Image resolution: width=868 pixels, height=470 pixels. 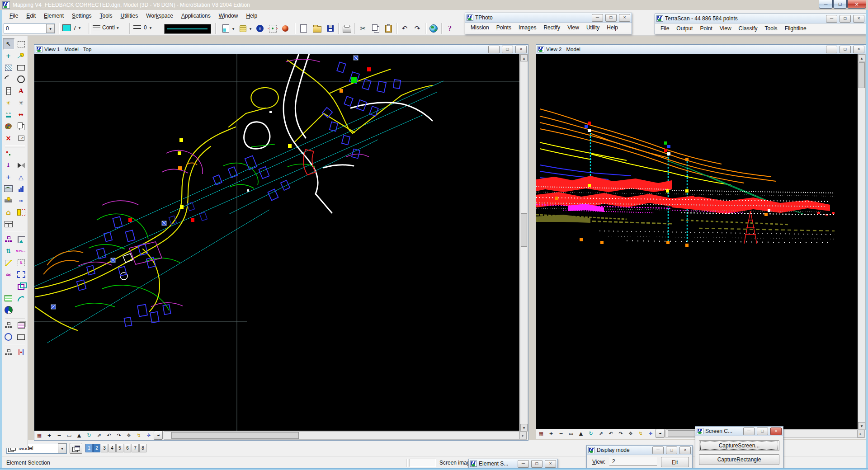 What do you see at coordinates (21, 103) in the screenshot?
I see `tool-point-star: ✳` at bounding box center [21, 103].